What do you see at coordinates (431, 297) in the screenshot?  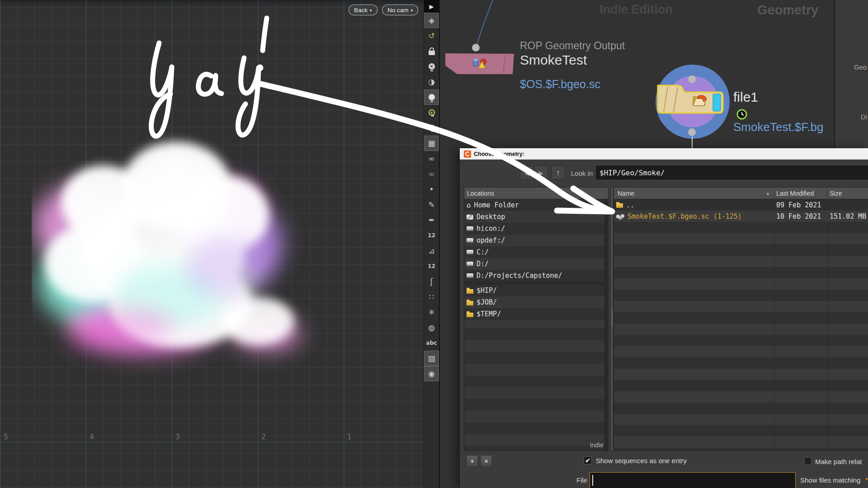 I see `group-display-icon: ∷` at bounding box center [431, 297].